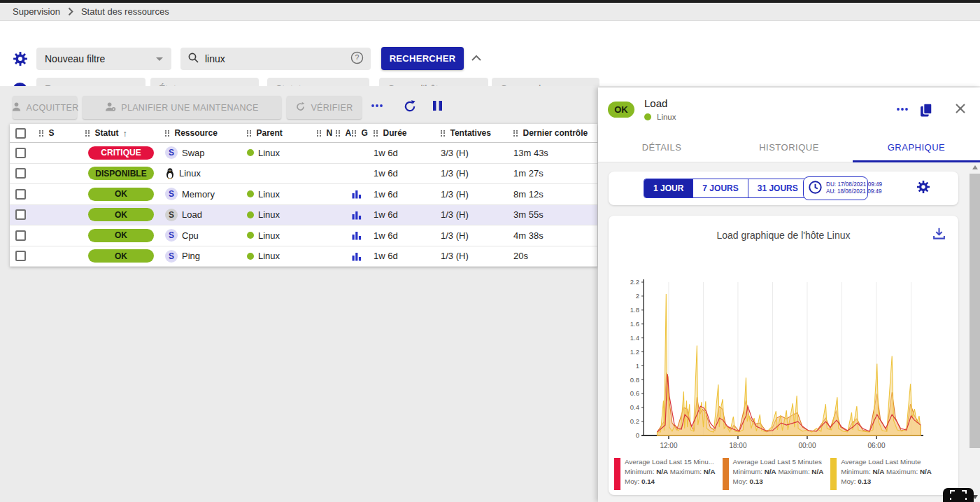 The image size is (980, 502). I want to click on table-row: CRITIQUE SSwap Linux 1w 6d 3/3 (H) 13m 4…, so click(304, 153).